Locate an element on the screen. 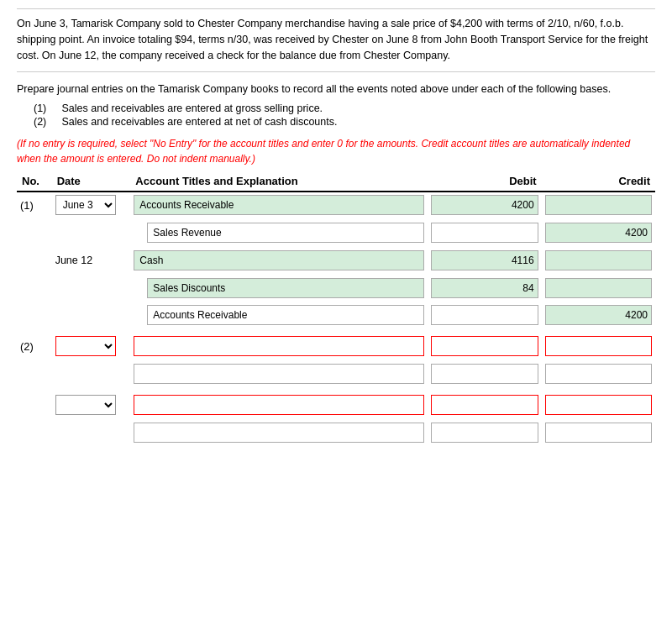  instruction-intro: Prepare journal entries on the Tamarisk … is located at coordinates (336, 89).